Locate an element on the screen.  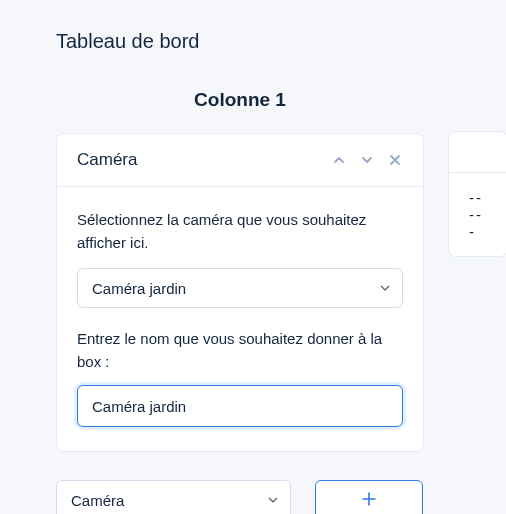
add-row: Caméra is located at coordinates (240, 497).